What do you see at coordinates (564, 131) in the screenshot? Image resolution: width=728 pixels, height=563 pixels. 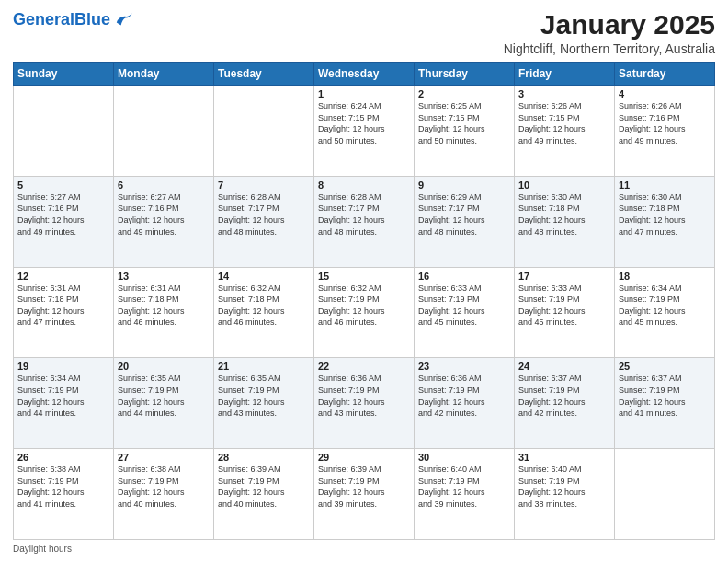 I see `calendar-cell: 3Sunrise: 6:26 AM Sunset: 7:15 PM Daylig…` at bounding box center [564, 131].